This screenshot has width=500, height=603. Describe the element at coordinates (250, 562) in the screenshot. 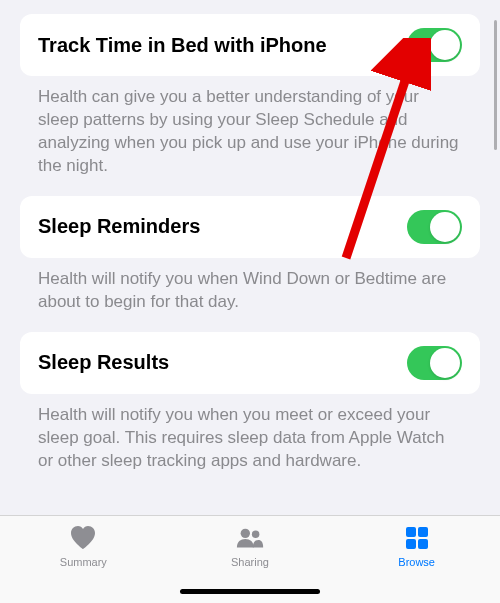

I see `tab-sharing-label: Sharing` at that location.